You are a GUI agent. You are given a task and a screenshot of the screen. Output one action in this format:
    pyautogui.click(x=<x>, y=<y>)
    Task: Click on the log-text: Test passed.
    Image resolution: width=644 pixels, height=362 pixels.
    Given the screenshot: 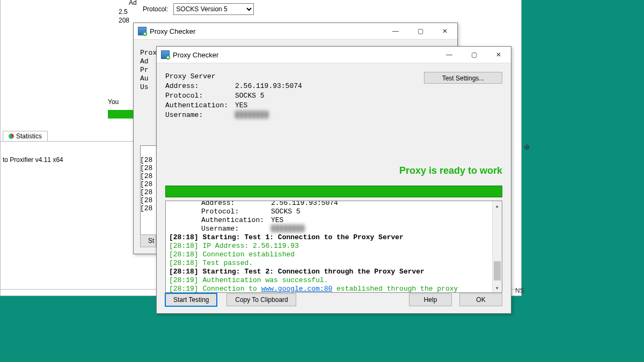 What is the action you would take?
    pyautogui.click(x=228, y=263)
    